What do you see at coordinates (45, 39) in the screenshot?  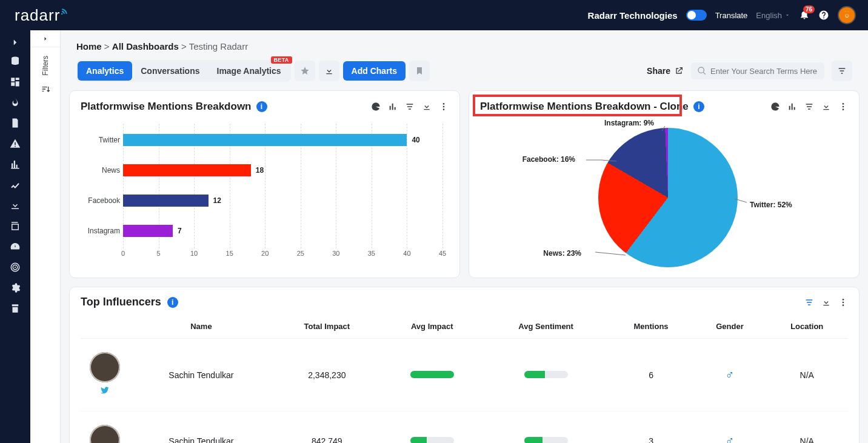 I see `filters-expand-button` at bounding box center [45, 39].